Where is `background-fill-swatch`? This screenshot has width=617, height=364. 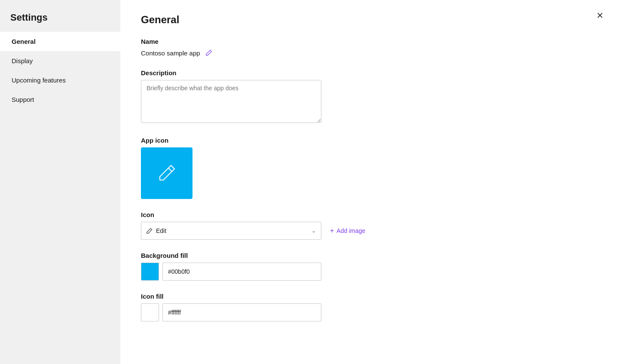
background-fill-swatch is located at coordinates (150, 272).